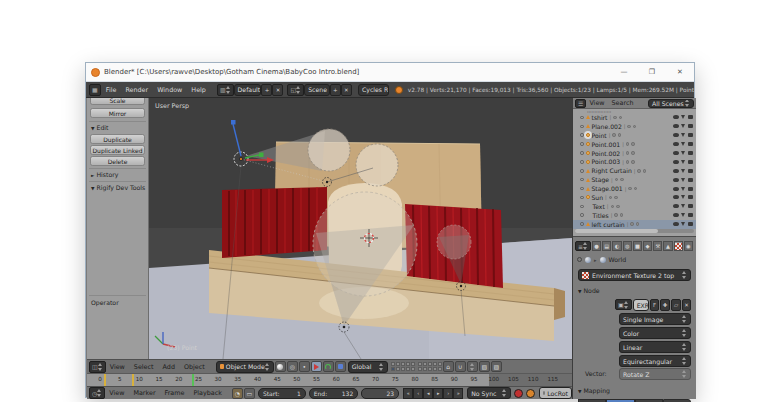  I want to click on tab-constraints-icon: ◆, so click(648, 246).